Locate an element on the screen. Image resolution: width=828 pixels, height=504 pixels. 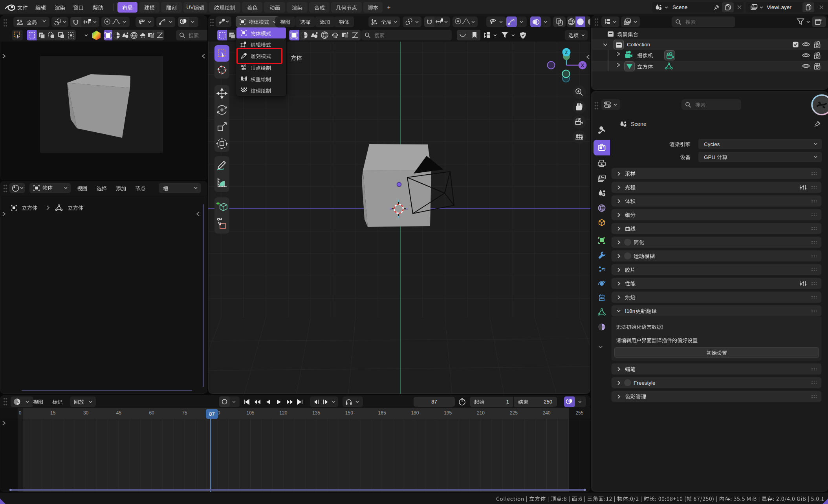
svg-text: 135 is located at coordinates (316, 413).